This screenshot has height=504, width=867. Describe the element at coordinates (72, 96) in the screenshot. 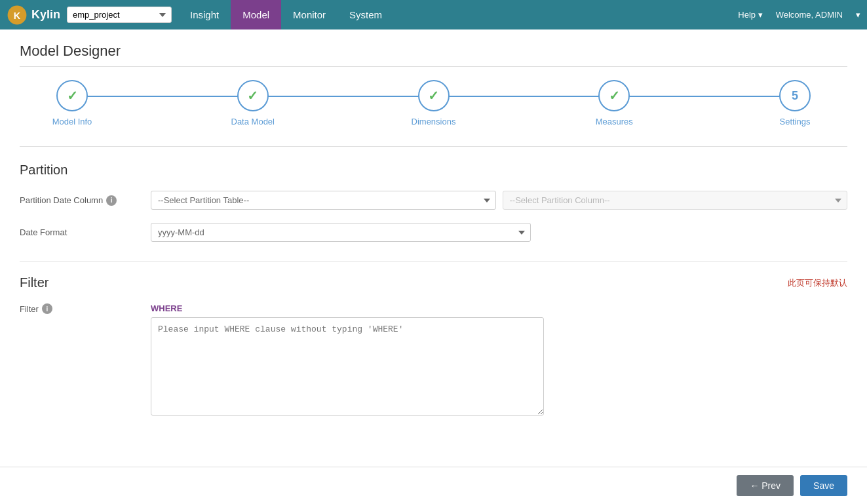

I see `step-circle-1: ✓` at that location.